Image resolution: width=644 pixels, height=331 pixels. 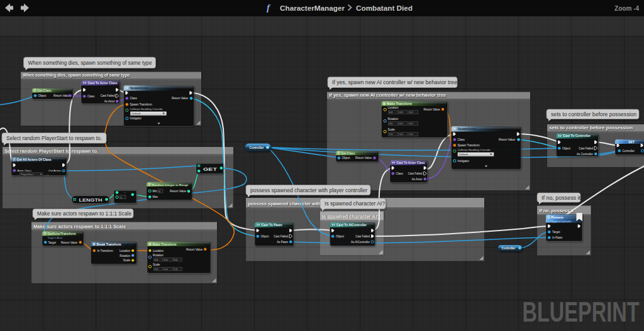 I want to click on svg-text: LENGTH, so click(x=91, y=200).